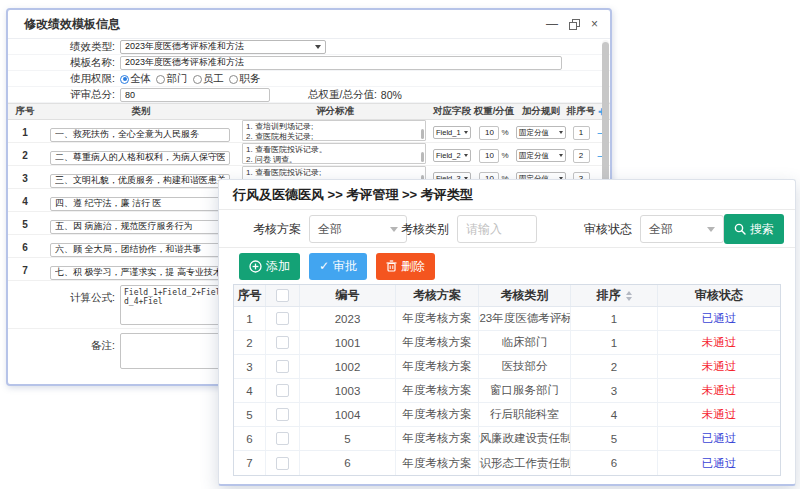 The height and width of the screenshot is (489, 800). I want to click on permission-radio: 全体, so click(136, 79).